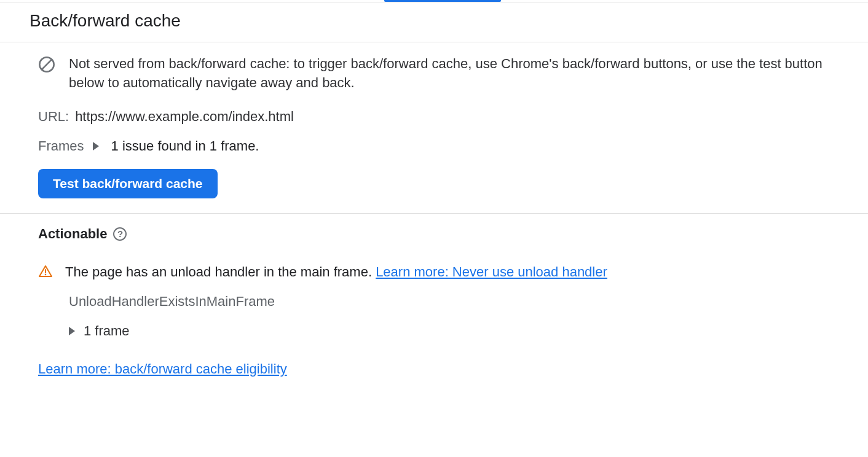  Describe the element at coordinates (446, 21) in the screenshot. I see `page-title: Back/forward cache` at that location.